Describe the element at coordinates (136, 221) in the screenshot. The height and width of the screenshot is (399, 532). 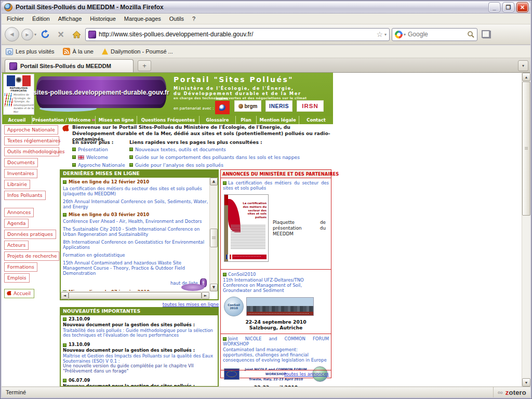
I see `update-link: Conférence Ever Ahead - Air, Health, Env…` at that location.